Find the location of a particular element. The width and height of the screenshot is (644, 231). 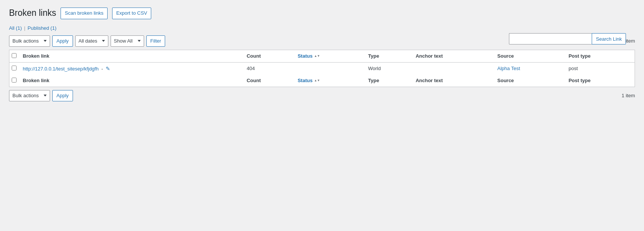

col-status-footer: Status ▲▼ is located at coordinates (329, 81).